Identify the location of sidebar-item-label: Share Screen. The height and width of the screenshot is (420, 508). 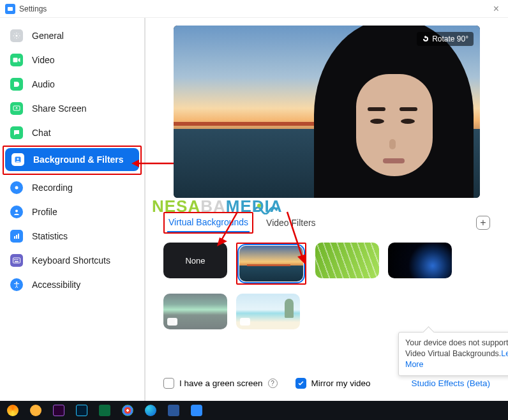
(59, 109).